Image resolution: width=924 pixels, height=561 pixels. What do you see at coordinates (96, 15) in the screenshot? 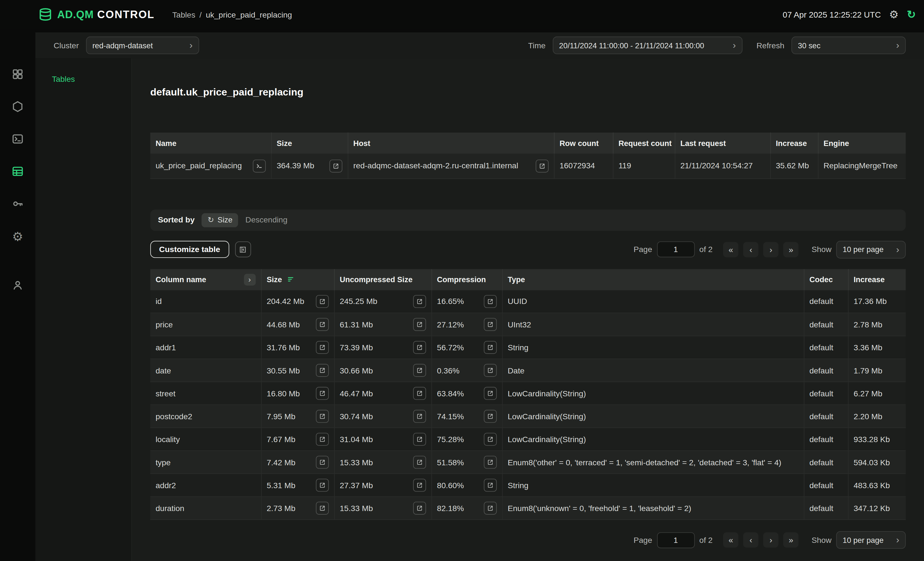
I see `logo: AD.QM CONTROL` at bounding box center [96, 15].